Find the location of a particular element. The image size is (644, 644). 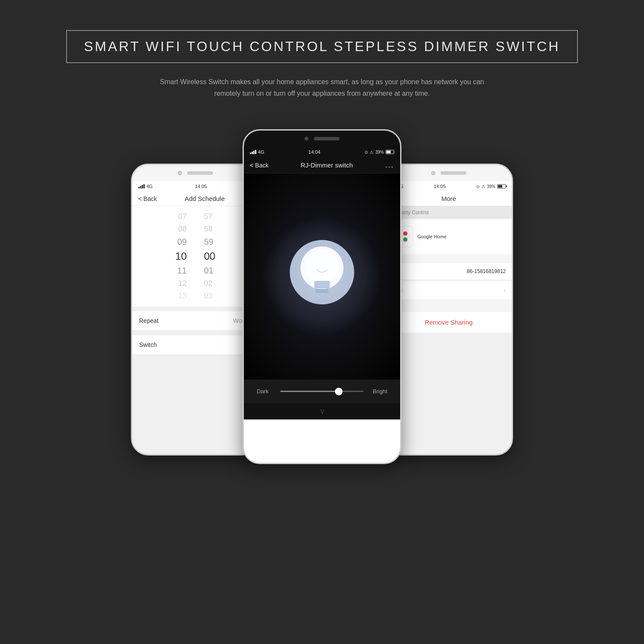

back-button-center: < Back is located at coordinates (259, 165).